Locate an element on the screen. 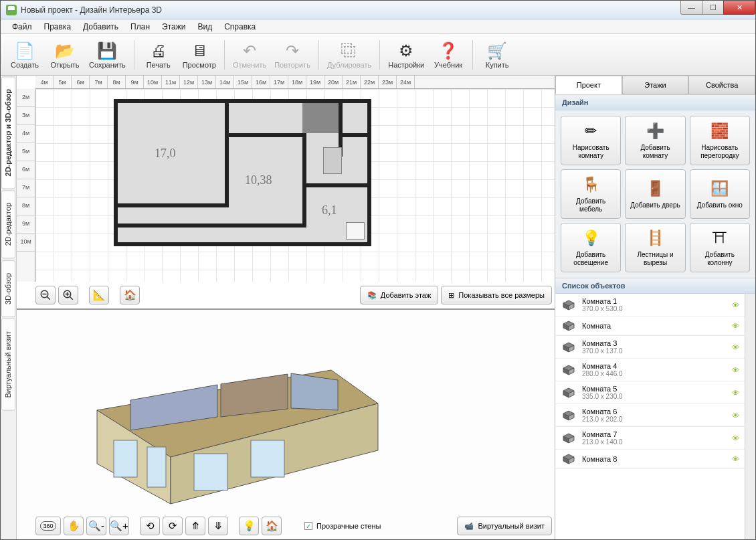 This screenshot has width=756, height=540. btn-draw-room: ✏Нарисовать комнату is located at coordinates (591, 141).